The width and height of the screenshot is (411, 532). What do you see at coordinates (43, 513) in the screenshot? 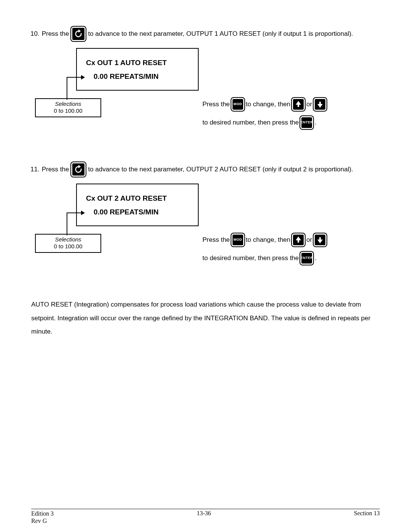
I see `footer-edition: Edition 3` at bounding box center [43, 513].